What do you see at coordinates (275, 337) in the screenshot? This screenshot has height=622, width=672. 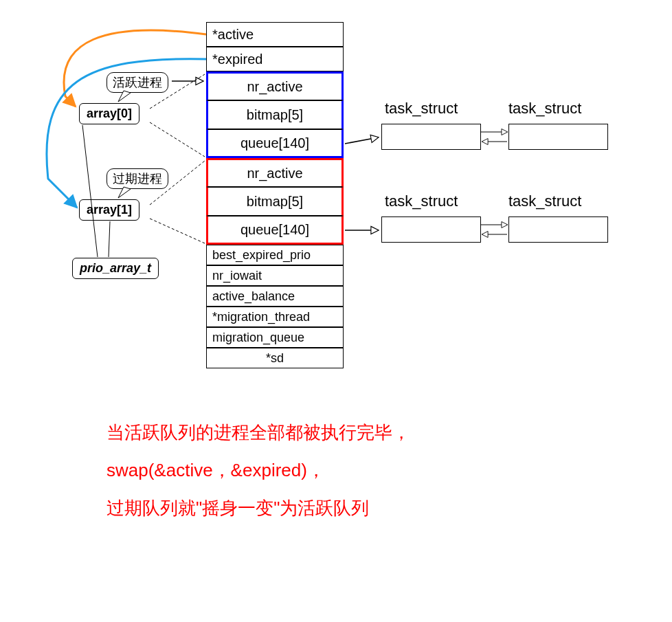 I see `field-migration-queue: migration_queue` at bounding box center [275, 337].